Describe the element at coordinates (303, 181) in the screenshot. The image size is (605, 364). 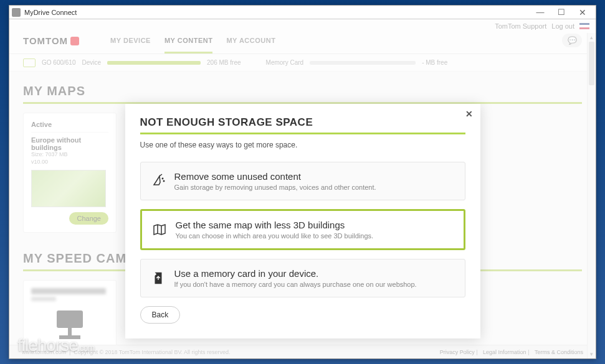
I see `option-remove-content: Remove some unused content Gain storage …` at that location.